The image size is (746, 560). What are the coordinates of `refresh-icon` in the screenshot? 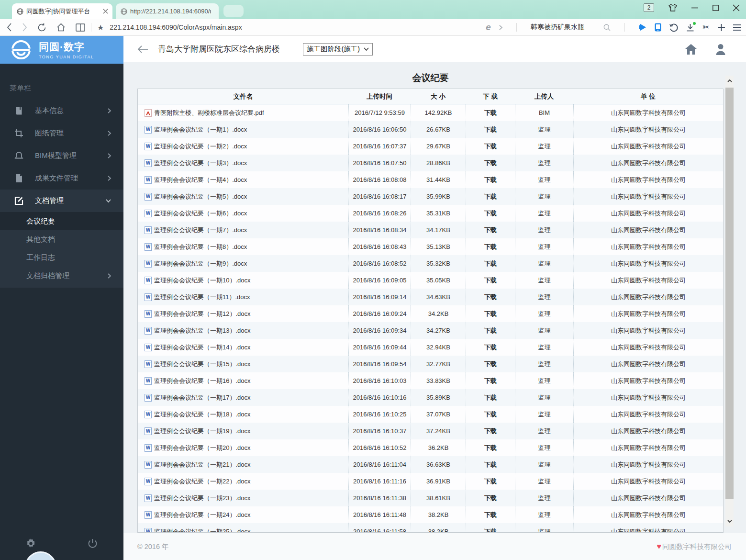 It's located at (42, 28).